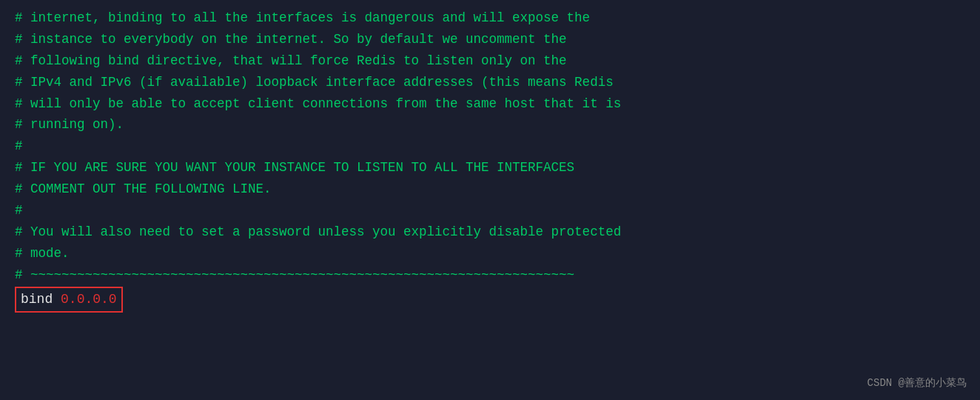  Describe the element at coordinates (490, 253) in the screenshot. I see `code-line-12: # mode.` at that location.